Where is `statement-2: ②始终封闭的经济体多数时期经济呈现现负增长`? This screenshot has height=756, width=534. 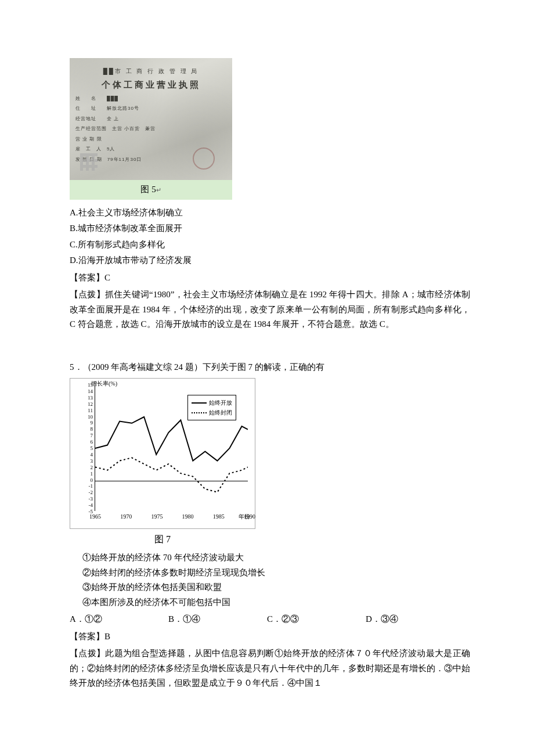 statement-2: ②始终封闭的经济体多数时期经济呈现现负增长 is located at coordinates (276, 573).